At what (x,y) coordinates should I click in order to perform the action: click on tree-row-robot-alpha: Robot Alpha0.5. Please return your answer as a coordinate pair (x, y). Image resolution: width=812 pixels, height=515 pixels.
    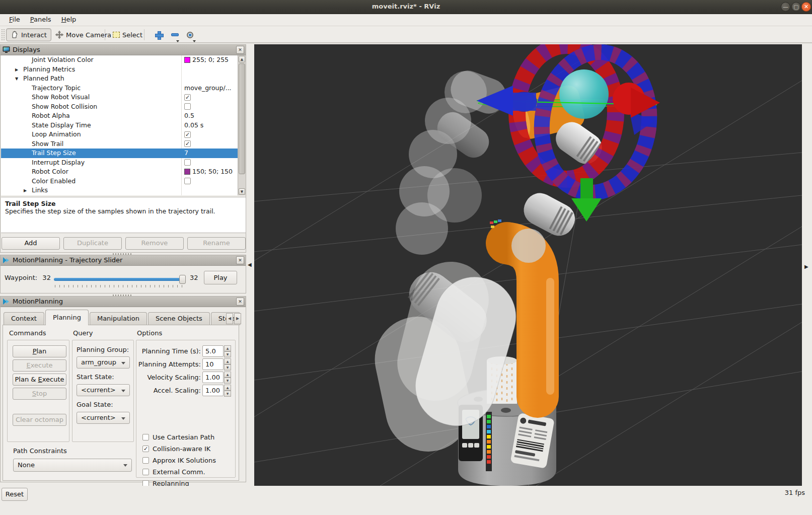
    Looking at the image, I should click on (123, 116).